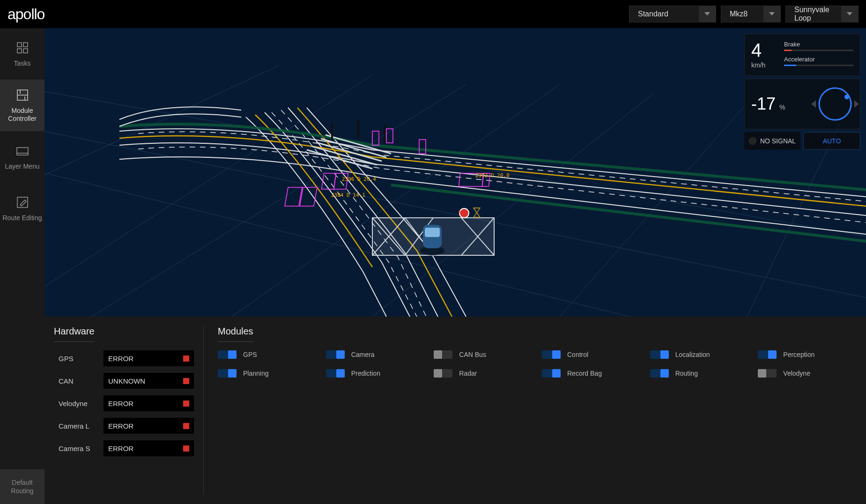  I want to click on sidebar-item-layer-menu: Layer Menu, so click(22, 157).